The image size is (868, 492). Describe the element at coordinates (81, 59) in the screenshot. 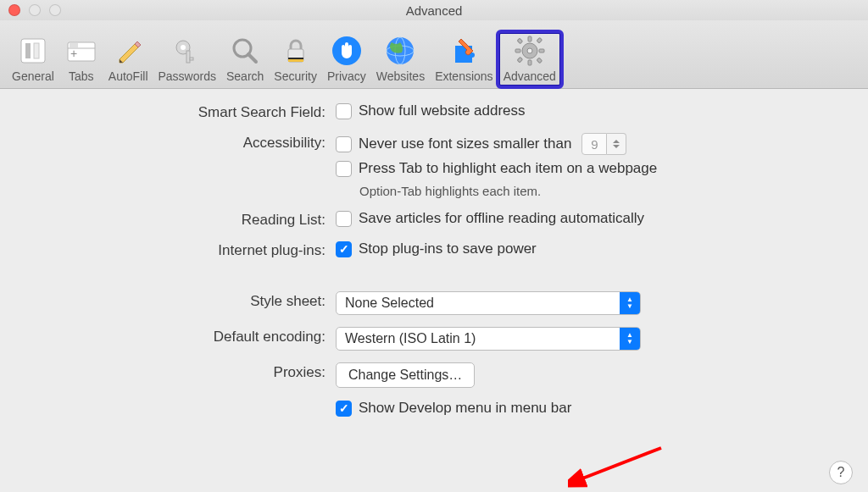

I see `tab-tabs: + Tabs` at that location.